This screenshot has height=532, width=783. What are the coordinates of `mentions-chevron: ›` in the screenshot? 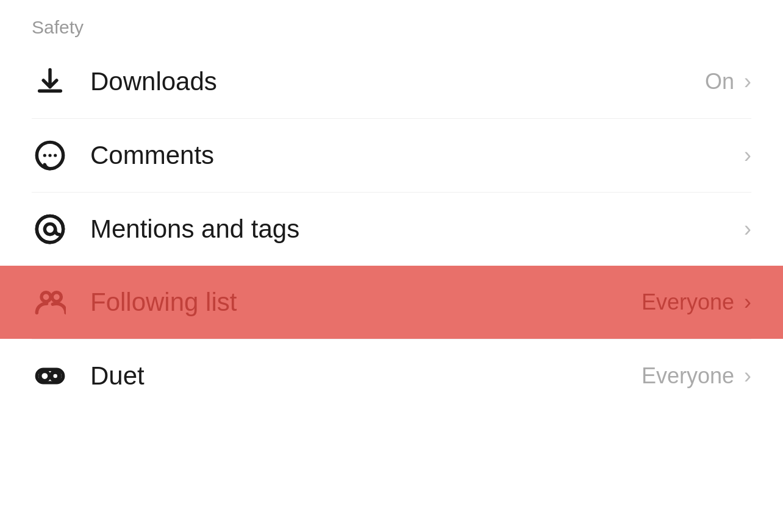 It's located at (748, 229).